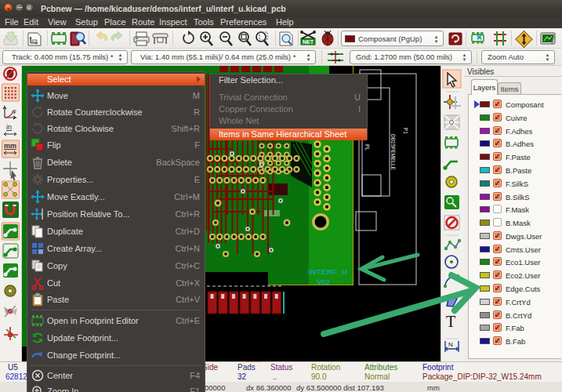 This screenshot has width=562, height=392. I want to click on svg-text: PL, so click(367, 147).